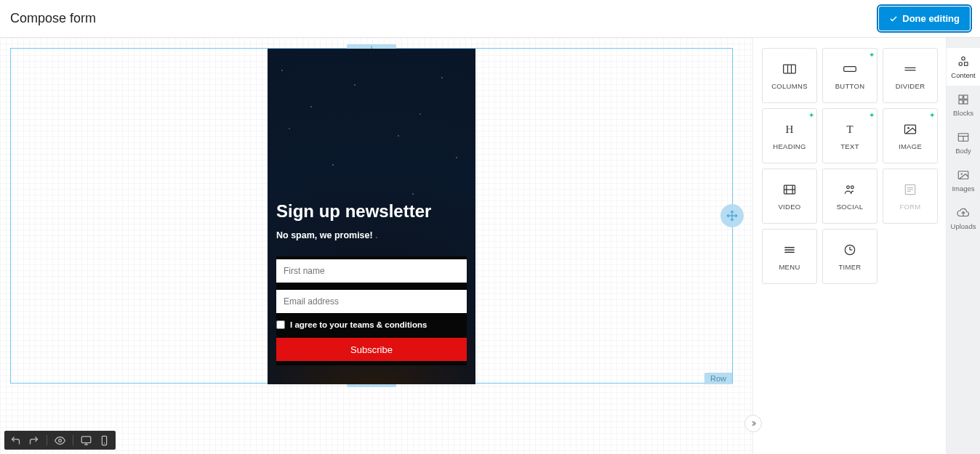 The image size is (980, 454). I want to click on tool-form: FORM, so click(910, 196).